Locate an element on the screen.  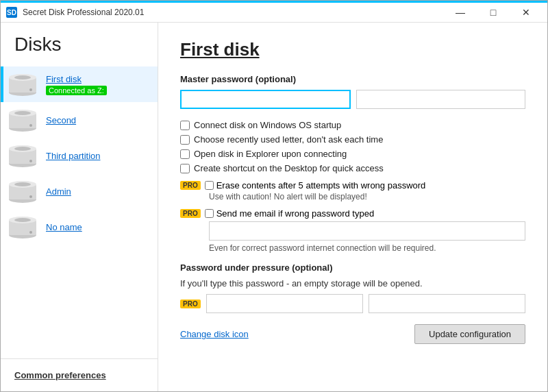
email-input is located at coordinates (367, 231).